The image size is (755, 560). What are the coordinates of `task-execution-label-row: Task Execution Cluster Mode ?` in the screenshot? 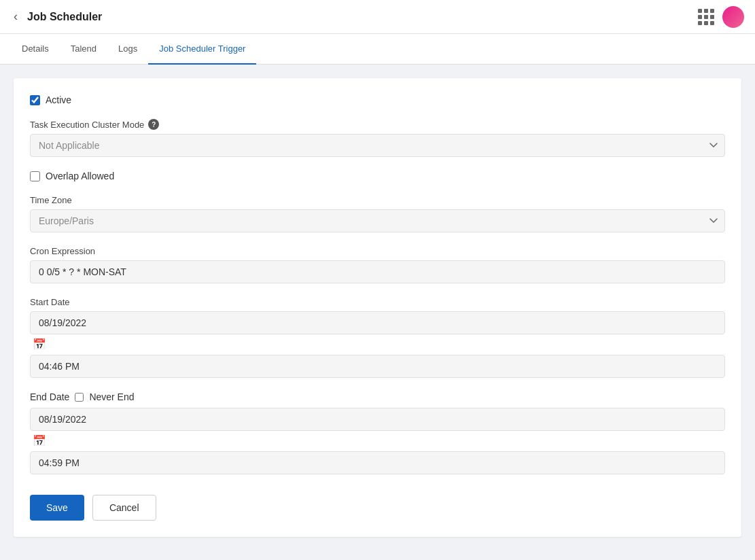 It's located at (378, 124).